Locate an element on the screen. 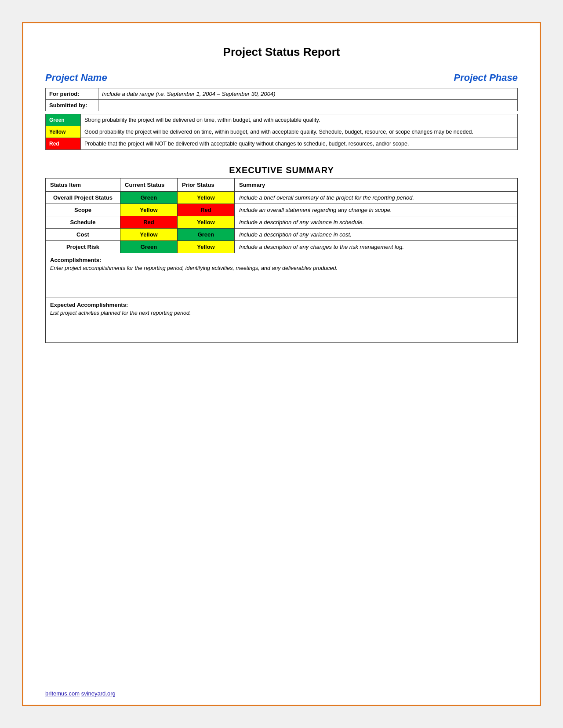  legend-description: Good probability the project will be del… is located at coordinates (299, 132).